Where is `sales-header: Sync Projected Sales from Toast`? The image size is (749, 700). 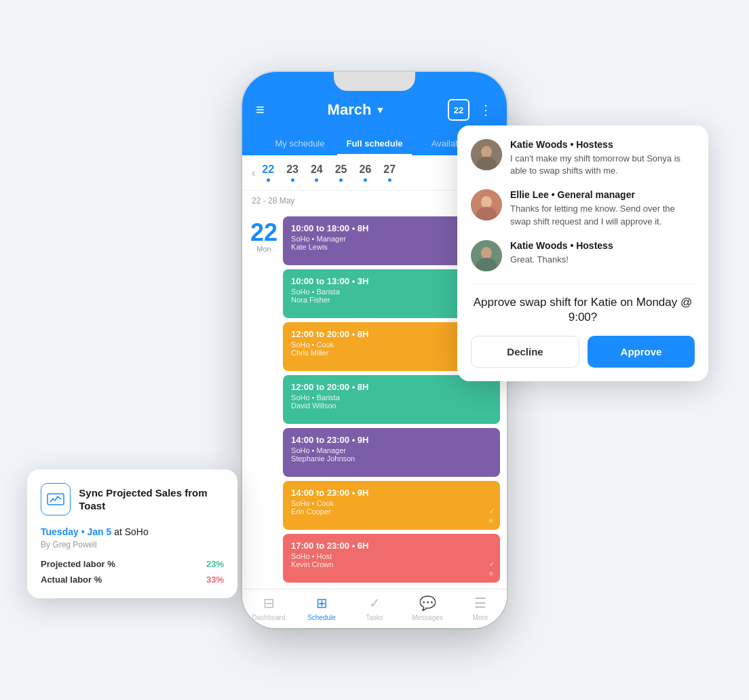 sales-header: Sync Projected Sales from Toast is located at coordinates (132, 499).